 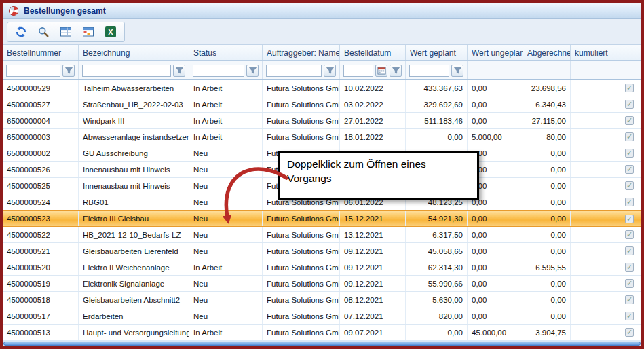 What do you see at coordinates (358, 71) in the screenshot?
I see `filter-input-bestelldatum` at bounding box center [358, 71].